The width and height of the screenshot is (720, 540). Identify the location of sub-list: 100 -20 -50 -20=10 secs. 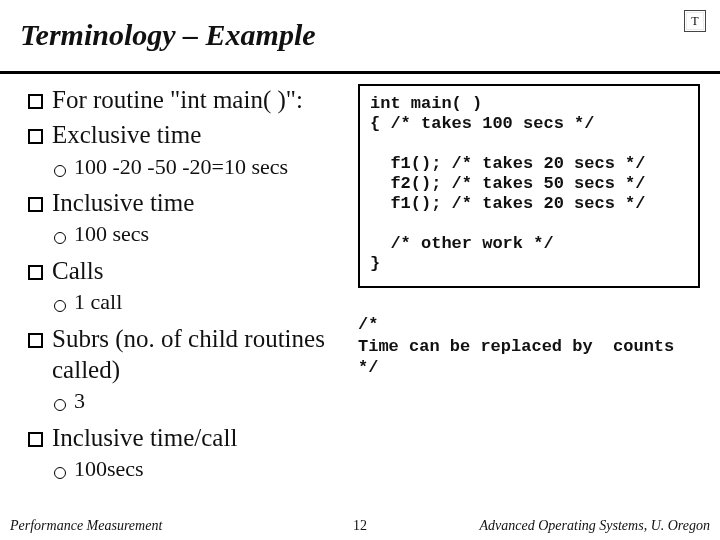
(203, 168).